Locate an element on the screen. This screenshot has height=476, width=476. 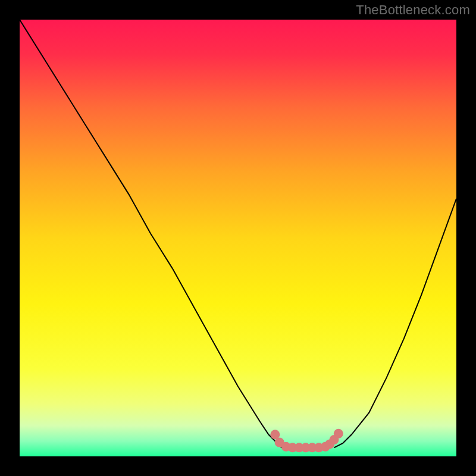
valley-dots is located at coordinates (306, 440).